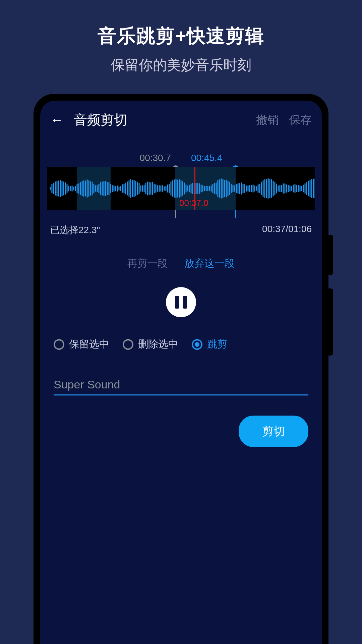 The image size is (362, 644). What do you see at coordinates (181, 181) in the screenshot?
I see `waveform-area: 00:30.7 00:45.4 00:37.0` at bounding box center [181, 181].